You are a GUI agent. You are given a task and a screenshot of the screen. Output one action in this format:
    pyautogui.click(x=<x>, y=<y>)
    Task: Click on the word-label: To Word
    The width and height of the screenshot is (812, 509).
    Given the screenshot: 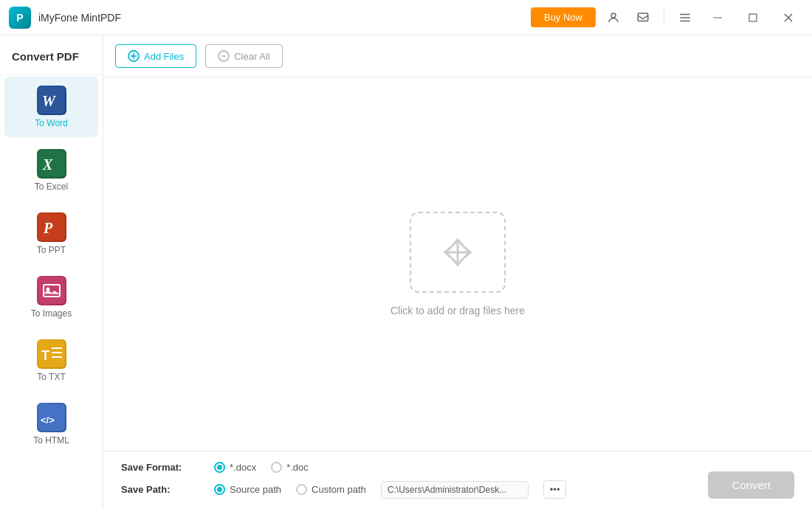 What is the action you would take?
    pyautogui.click(x=51, y=123)
    